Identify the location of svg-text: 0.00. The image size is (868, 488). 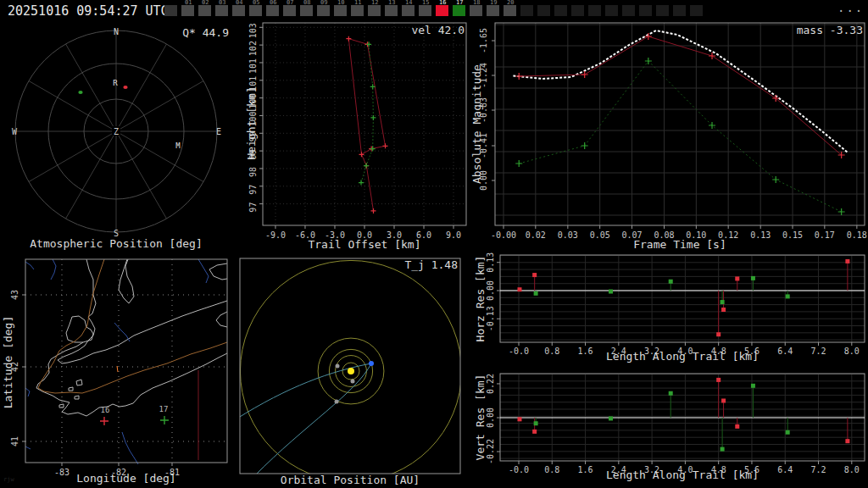
(490, 291).